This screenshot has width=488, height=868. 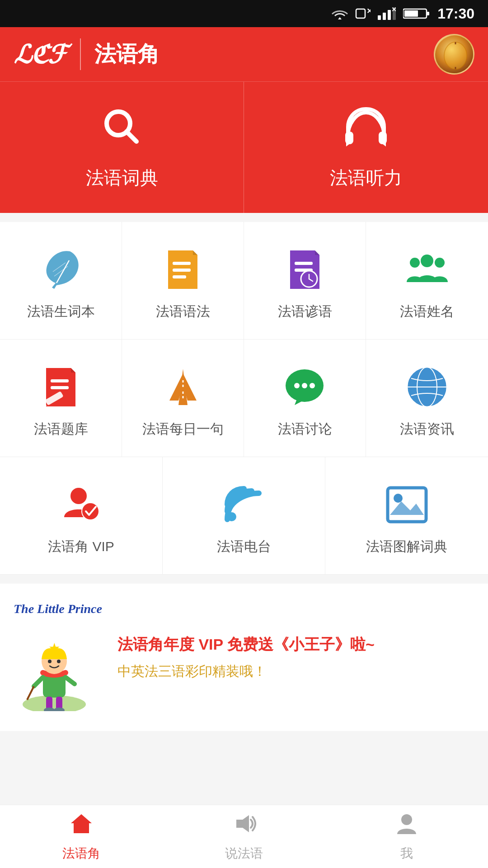 What do you see at coordinates (244, 515) in the screenshot?
I see `radio-button: 法语电台` at bounding box center [244, 515].